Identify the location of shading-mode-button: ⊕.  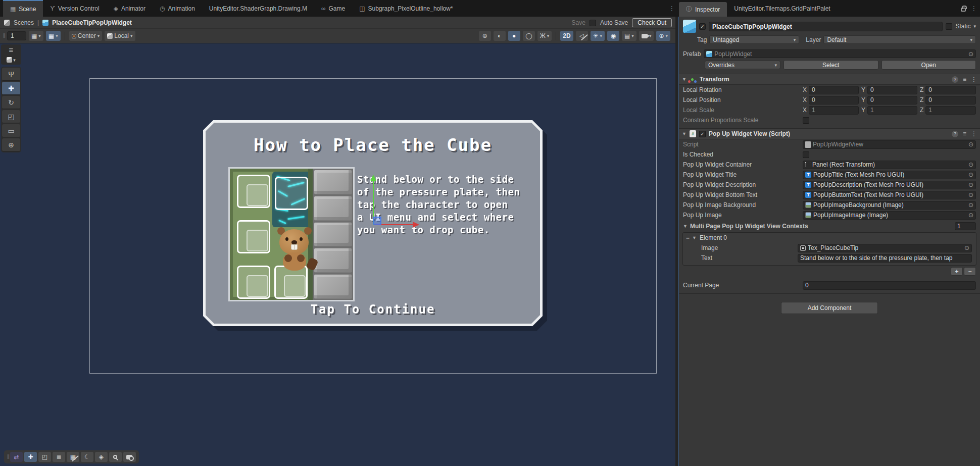
(485, 36).